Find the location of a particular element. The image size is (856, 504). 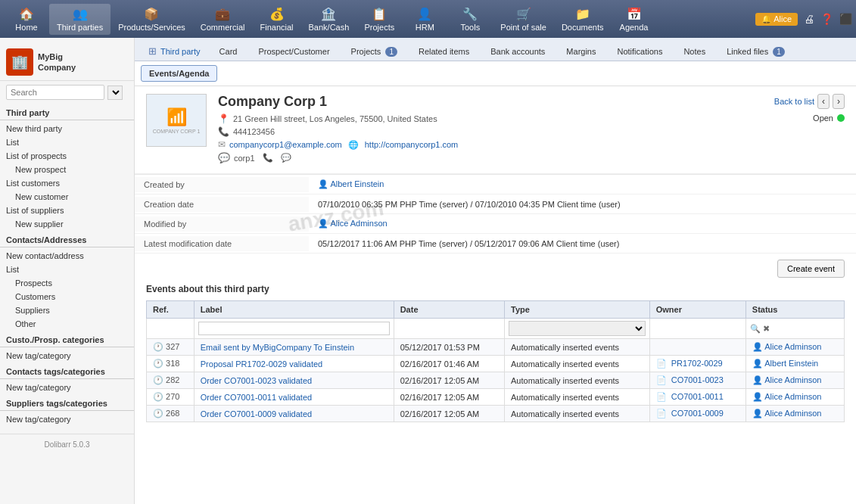

company-logo: 📶 COMPANY CORP 1 is located at coordinates (176, 120).